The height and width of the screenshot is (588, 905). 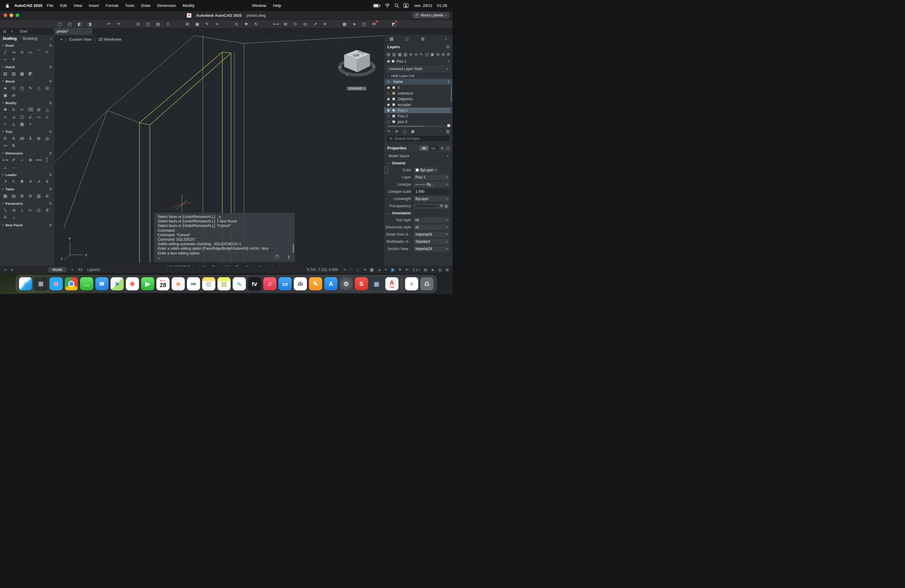 What do you see at coordinates (305, 24) in the screenshot?
I see `toolbar-icon: ◎` at bounding box center [305, 24].